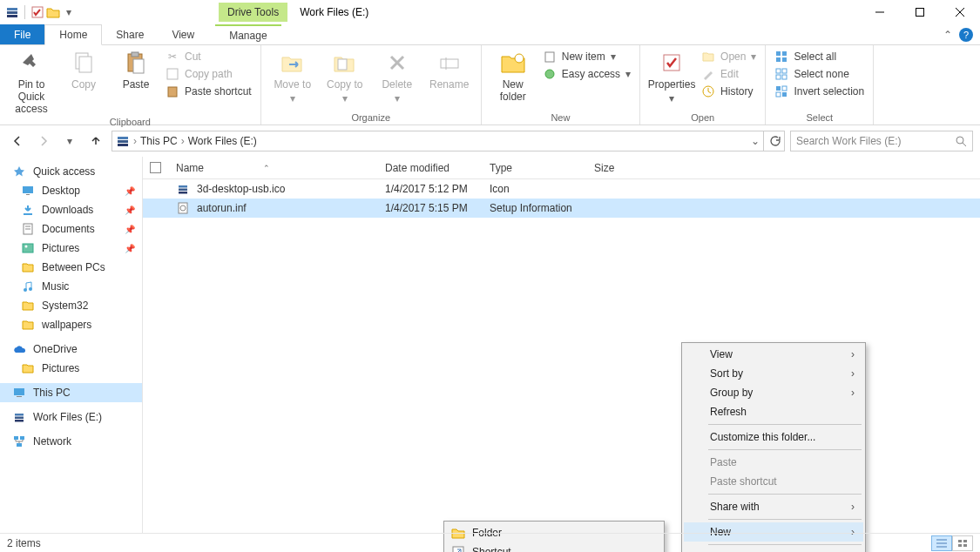  What do you see at coordinates (23, 35) in the screenshot?
I see `tab-file: File` at bounding box center [23, 35].